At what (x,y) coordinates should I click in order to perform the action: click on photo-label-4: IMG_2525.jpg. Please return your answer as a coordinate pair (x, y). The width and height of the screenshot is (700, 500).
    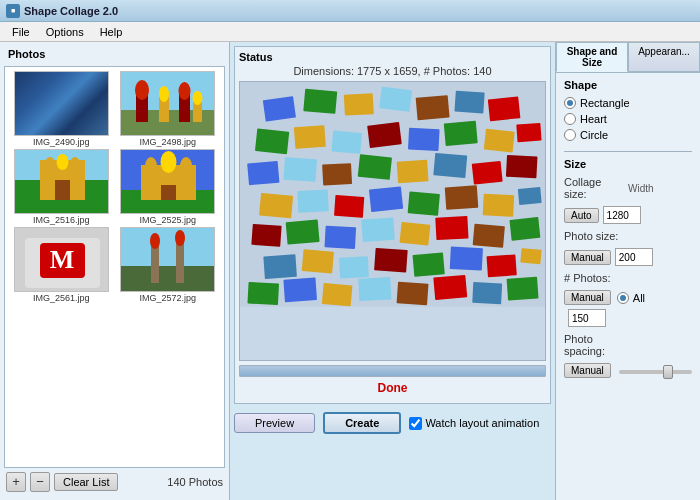
    Looking at the image, I should click on (168, 220).